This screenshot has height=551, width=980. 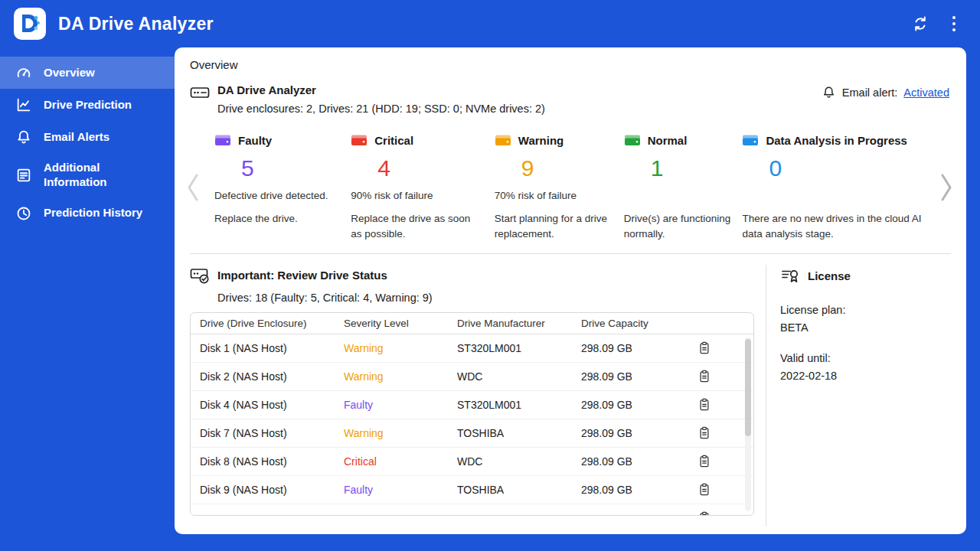 I want to click on cell-drive: Disk 2 (NAS Host), so click(x=272, y=377).